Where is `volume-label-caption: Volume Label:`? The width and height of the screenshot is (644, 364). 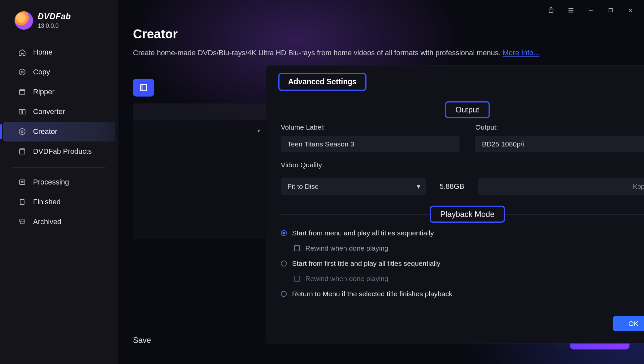 volume-label-caption: Volume Label: is located at coordinates (370, 127).